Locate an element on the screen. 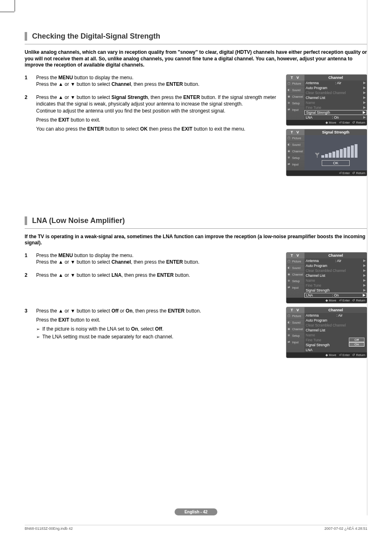 This screenshot has height=538, width=392. page-number: English - 42 is located at coordinates (196, 512).